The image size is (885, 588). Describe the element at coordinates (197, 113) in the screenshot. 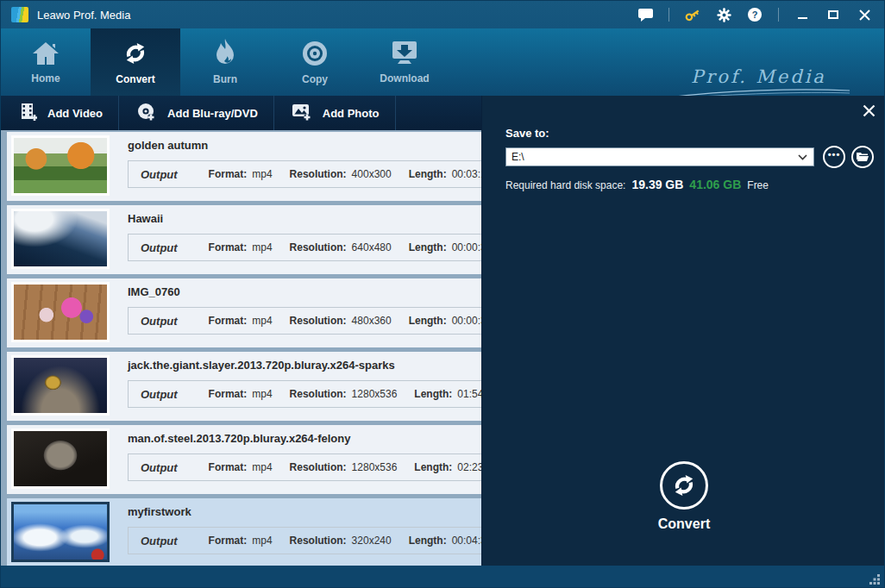

I see `add-bluray-button: Add Blu-ray/DVD` at that location.